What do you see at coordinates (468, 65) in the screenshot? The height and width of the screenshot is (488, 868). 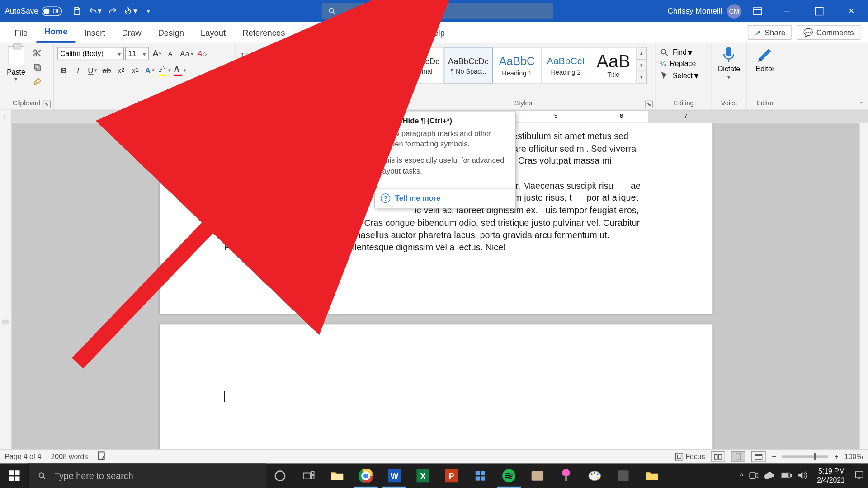 I see `style-no-spacing: AaBbCcDc¶ No Spac...` at bounding box center [468, 65].